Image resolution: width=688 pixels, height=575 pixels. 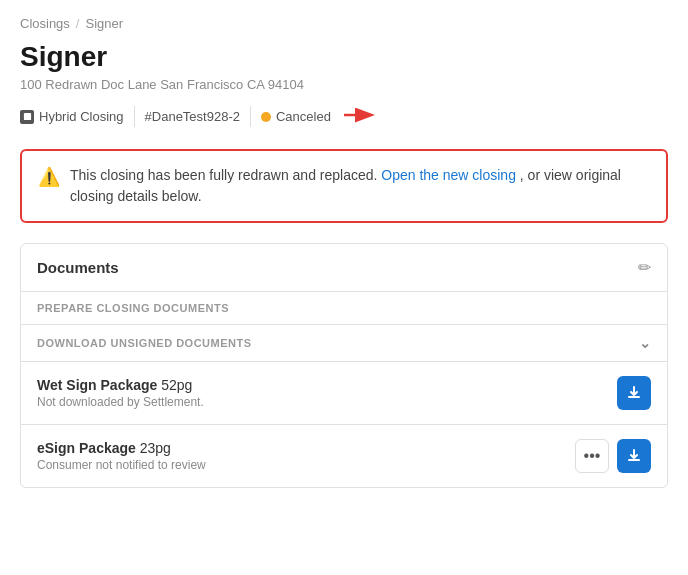 I want to click on status-dot, so click(x=266, y=117).